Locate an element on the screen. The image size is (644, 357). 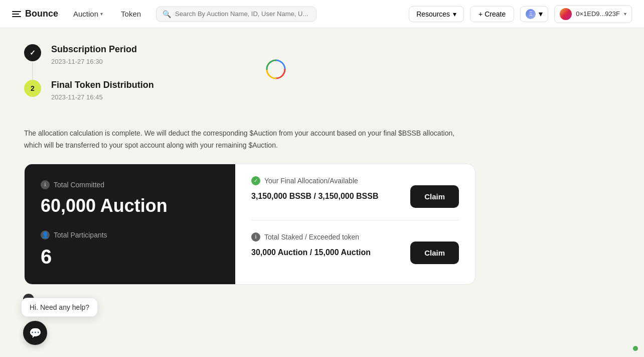
final-allocation-check-icon: ✓ is located at coordinates (256, 181).